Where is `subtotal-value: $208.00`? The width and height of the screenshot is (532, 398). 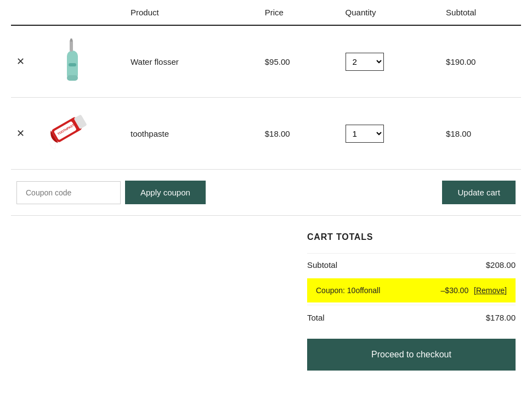 subtotal-value: $208.00 is located at coordinates (501, 265).